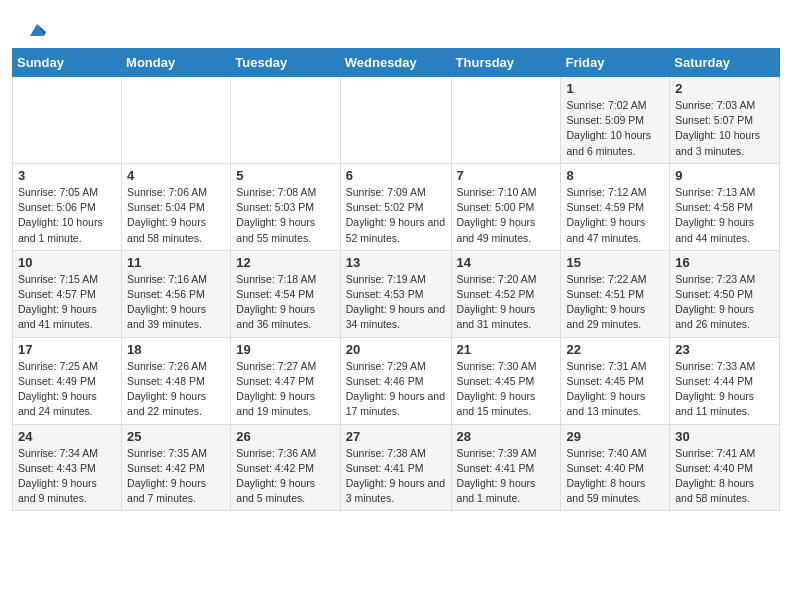 This screenshot has width=792, height=612. Describe the element at coordinates (506, 476) in the screenshot. I see `day-info: Sunrise: 7:39 AM Sunset: 4:41 PM Dayligh…` at that location.